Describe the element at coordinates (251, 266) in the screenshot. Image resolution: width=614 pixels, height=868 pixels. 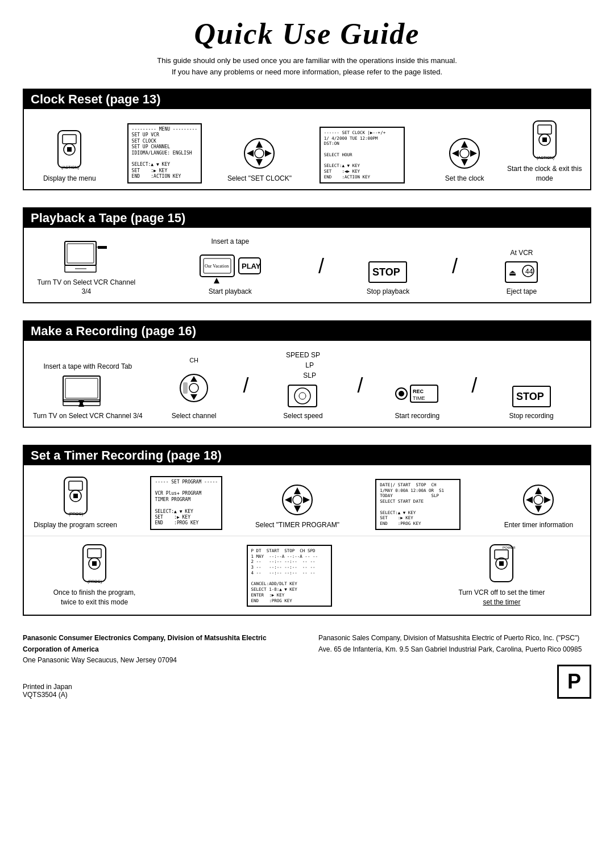
I see `svg-text: PLAY` at that location.